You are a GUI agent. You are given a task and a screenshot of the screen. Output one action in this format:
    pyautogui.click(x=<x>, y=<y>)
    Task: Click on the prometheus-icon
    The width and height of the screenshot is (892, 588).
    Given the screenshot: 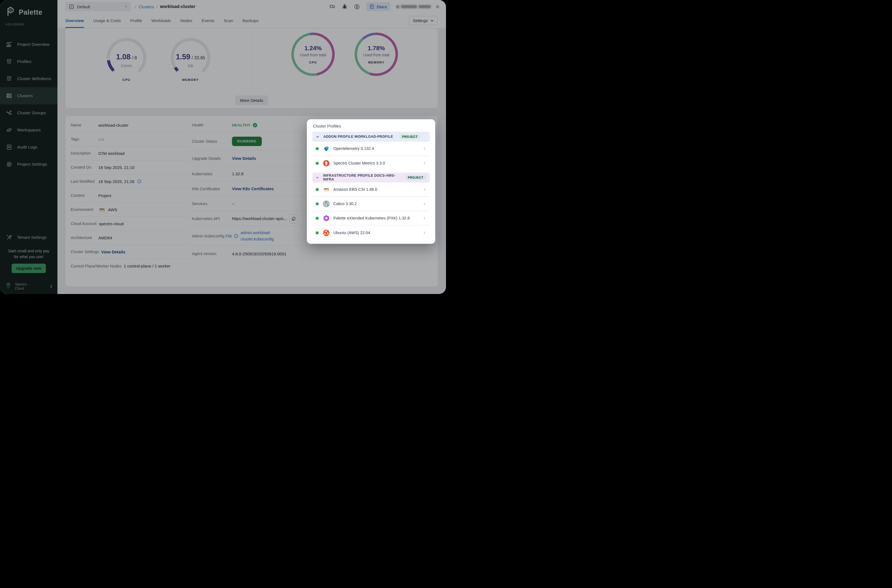 What is the action you would take?
    pyautogui.click(x=326, y=164)
    